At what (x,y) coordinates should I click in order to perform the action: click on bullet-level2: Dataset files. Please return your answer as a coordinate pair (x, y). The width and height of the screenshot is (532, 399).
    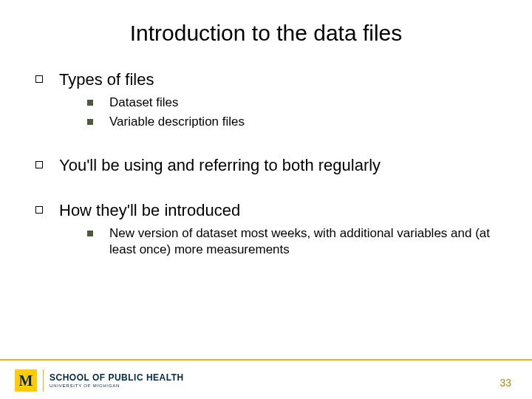
    Looking at the image, I should click on (292, 103).